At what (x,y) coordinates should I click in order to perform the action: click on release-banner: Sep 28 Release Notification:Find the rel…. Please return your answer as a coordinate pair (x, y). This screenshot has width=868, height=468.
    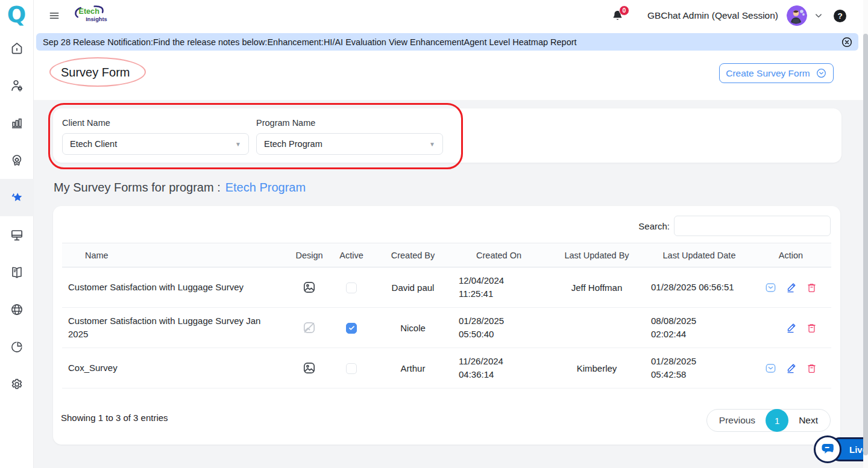
    Looking at the image, I should click on (447, 42).